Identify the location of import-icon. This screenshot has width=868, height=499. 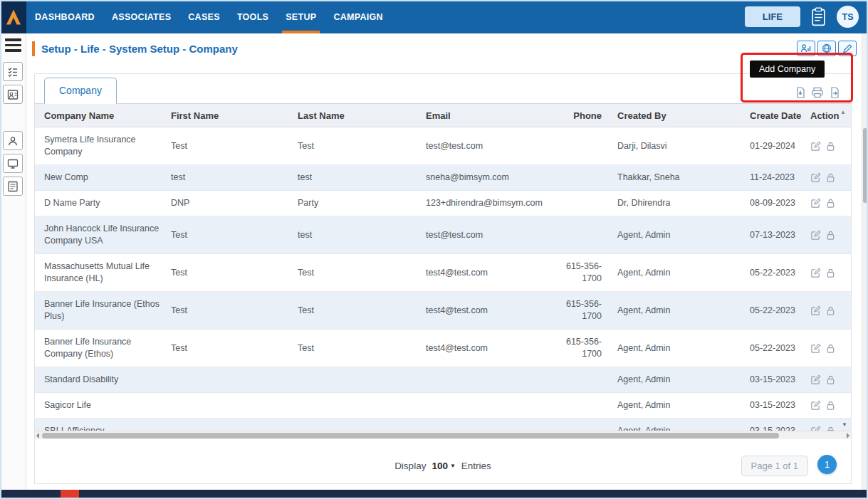
(800, 93).